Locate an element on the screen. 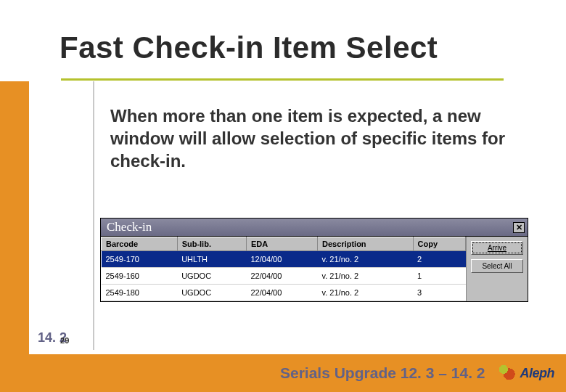  dialog-title: Check-in is located at coordinates (129, 227).